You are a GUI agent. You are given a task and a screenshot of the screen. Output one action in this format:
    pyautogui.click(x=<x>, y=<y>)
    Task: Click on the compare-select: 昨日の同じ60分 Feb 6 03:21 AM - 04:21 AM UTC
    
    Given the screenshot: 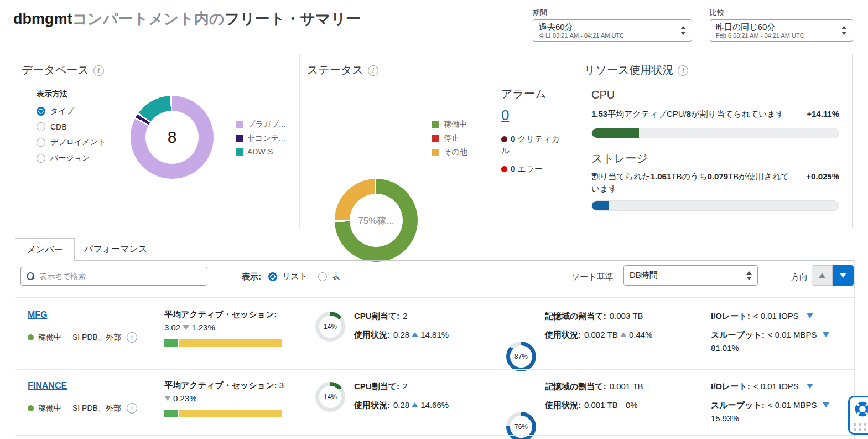 What is the action you would take?
    pyautogui.click(x=781, y=30)
    